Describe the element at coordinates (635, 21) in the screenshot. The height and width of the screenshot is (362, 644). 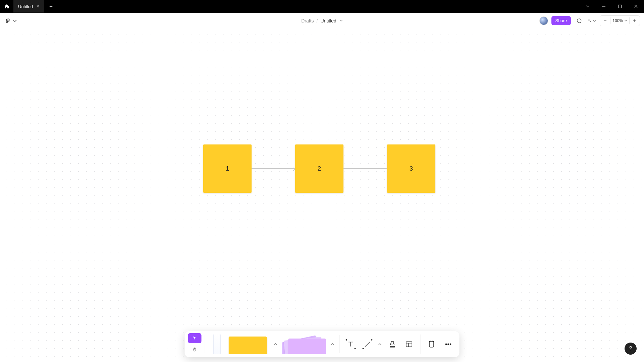
I see `zoom-in-button` at that location.